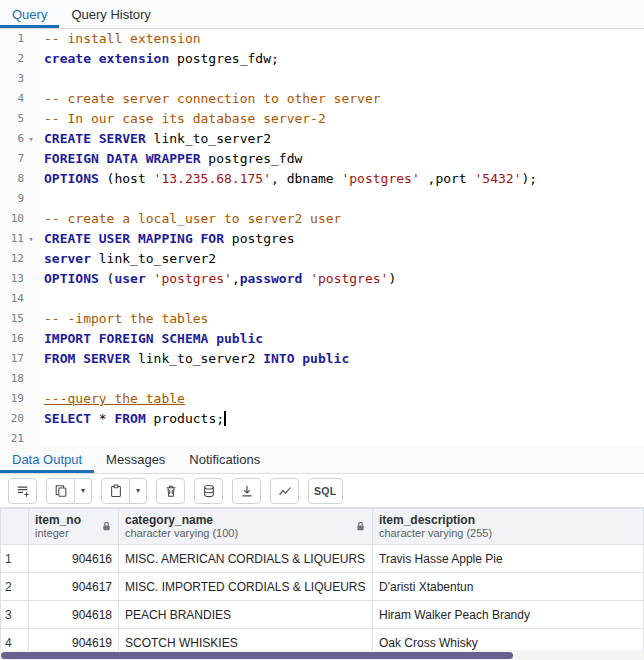  Describe the element at coordinates (15, 640) in the screenshot. I see `row-number-cell: 4` at that location.